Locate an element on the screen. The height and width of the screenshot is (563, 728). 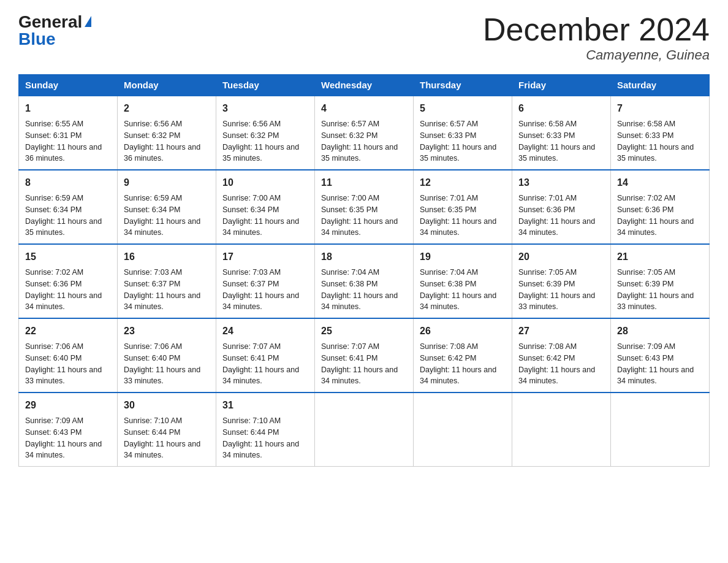
calendar-day-cell: 16Sunrise: 7:03 AMSunset: 6:37 PMDayligh… is located at coordinates (167, 281).